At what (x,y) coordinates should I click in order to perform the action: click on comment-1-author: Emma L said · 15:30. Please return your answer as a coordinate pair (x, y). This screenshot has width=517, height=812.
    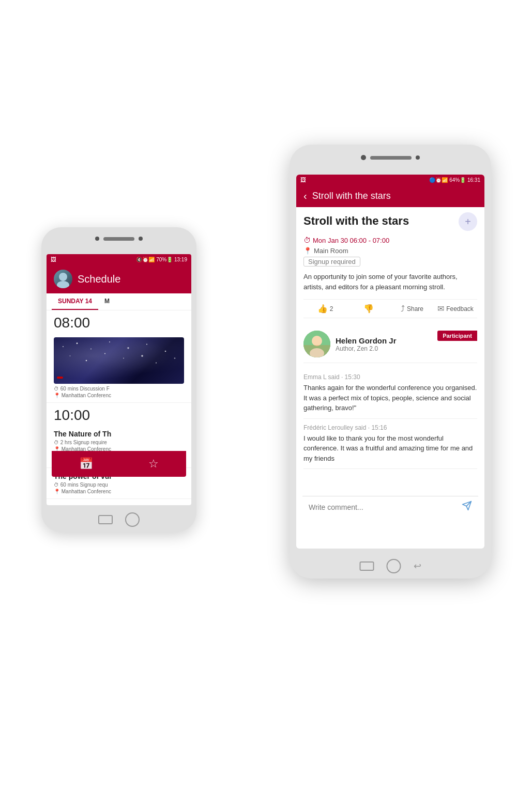
    Looking at the image, I should click on (390, 377).